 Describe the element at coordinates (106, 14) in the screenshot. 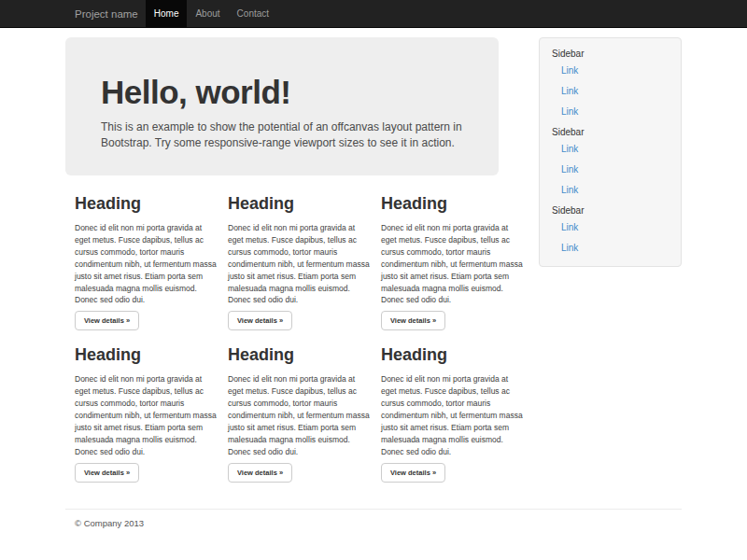

I see `navbar-brand: Project name` at that location.